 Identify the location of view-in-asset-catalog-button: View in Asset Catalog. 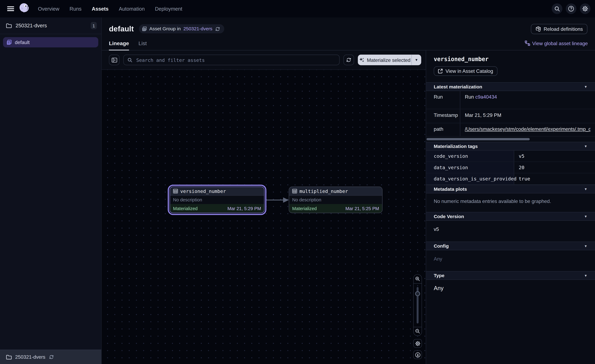
(466, 71).